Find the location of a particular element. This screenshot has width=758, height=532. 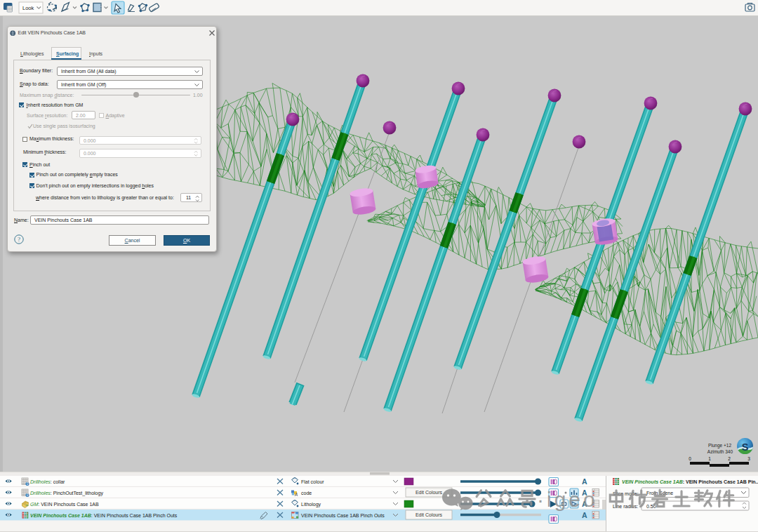

svg-text: Drillholes: collar is located at coordinates (48, 481).